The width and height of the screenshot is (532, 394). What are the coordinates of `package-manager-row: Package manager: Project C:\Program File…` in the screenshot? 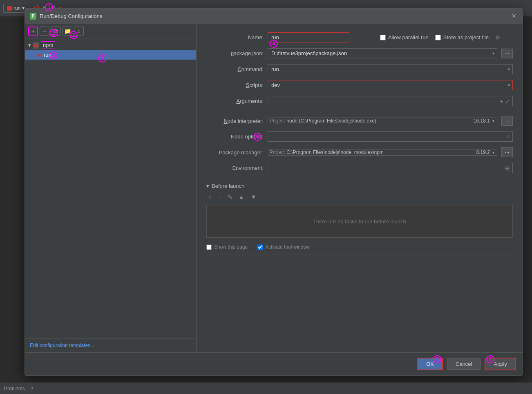 It's located at (360, 152).